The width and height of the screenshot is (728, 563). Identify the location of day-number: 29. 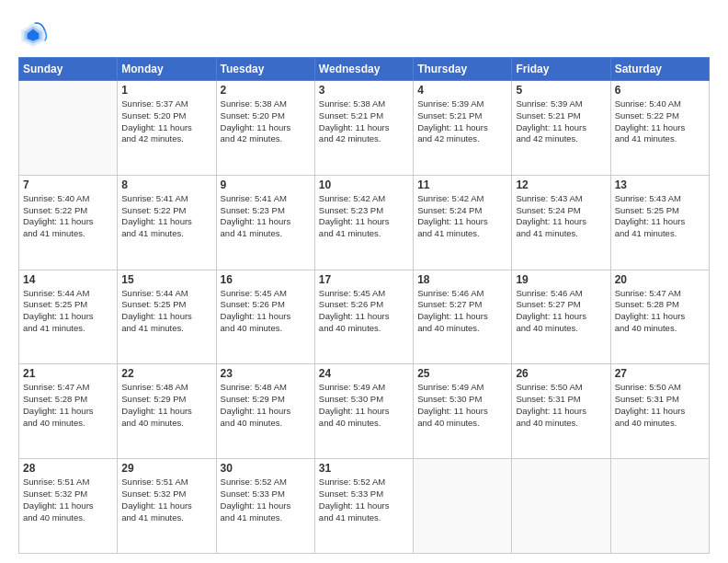
(166, 468).